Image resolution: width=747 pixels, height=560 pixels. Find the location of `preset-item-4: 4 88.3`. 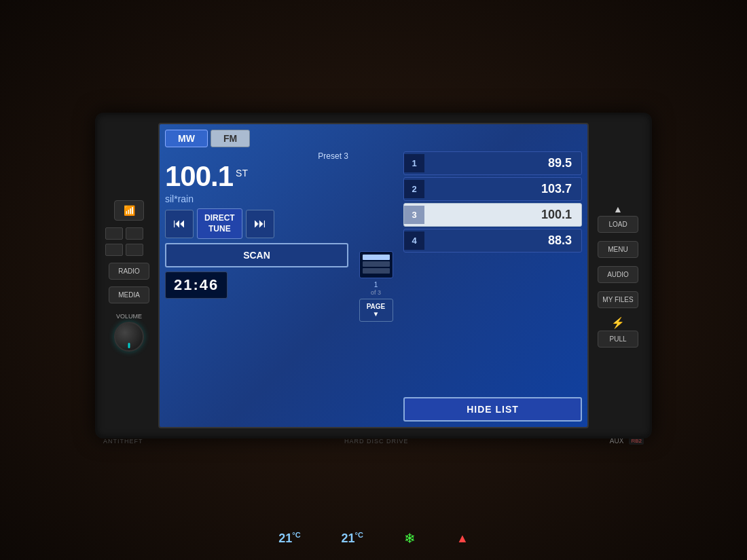

preset-item-4: 4 88.3 is located at coordinates (493, 240).